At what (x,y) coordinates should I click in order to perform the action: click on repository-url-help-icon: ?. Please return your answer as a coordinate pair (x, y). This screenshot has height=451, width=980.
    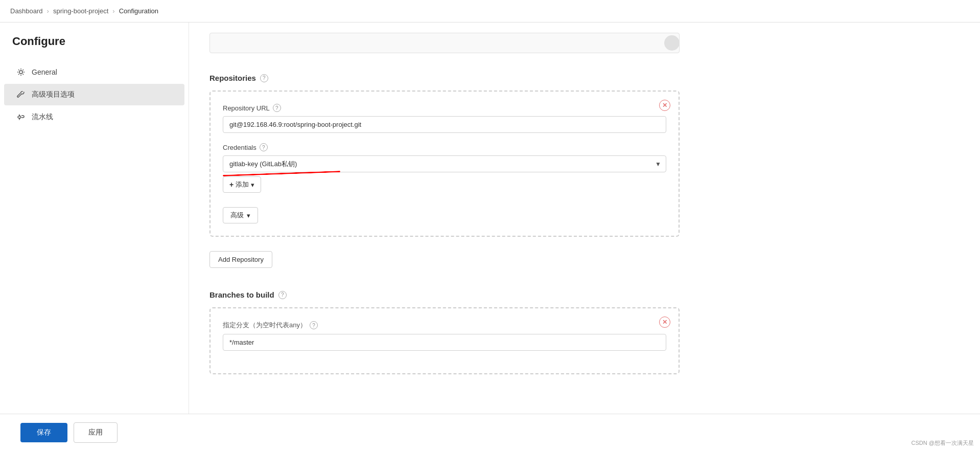
    Looking at the image, I should click on (277, 108).